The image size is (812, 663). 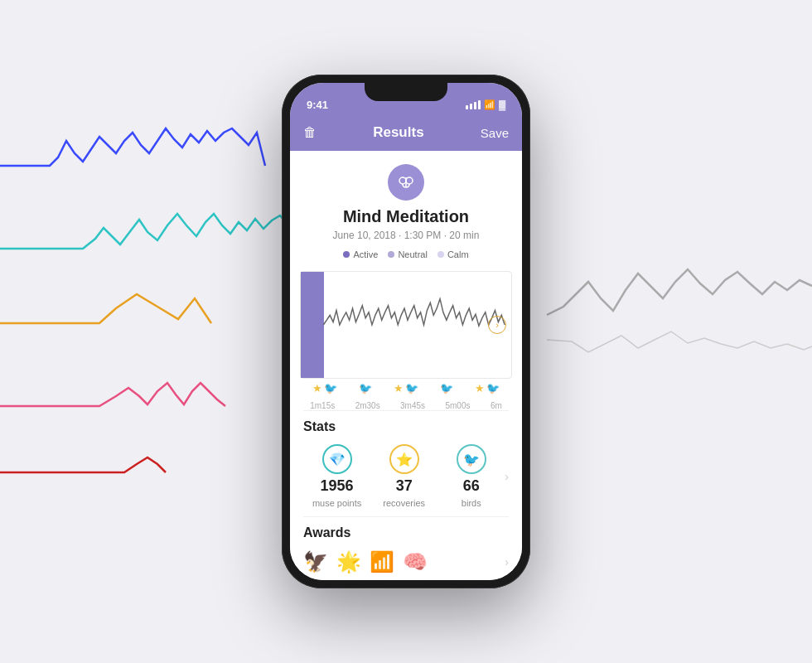 I want to click on bird-icon-1: 🐦, so click(x=331, y=388).